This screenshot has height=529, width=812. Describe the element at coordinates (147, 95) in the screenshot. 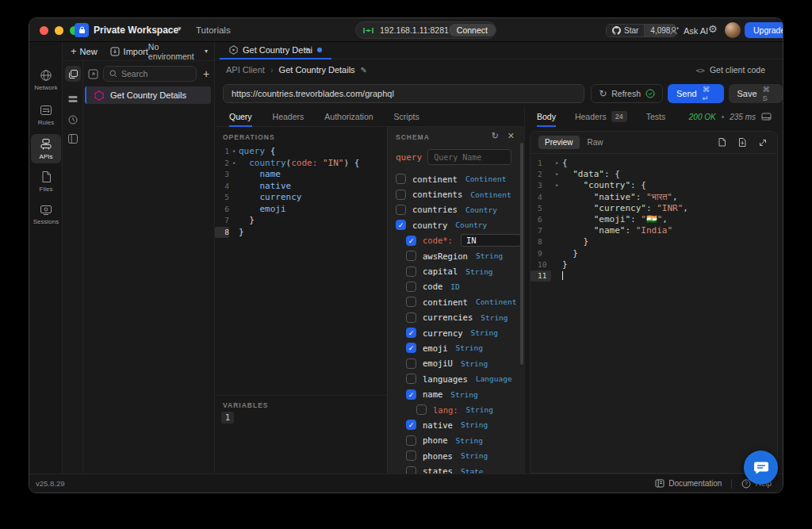

I see `request-list-item: Get Country Details` at that location.